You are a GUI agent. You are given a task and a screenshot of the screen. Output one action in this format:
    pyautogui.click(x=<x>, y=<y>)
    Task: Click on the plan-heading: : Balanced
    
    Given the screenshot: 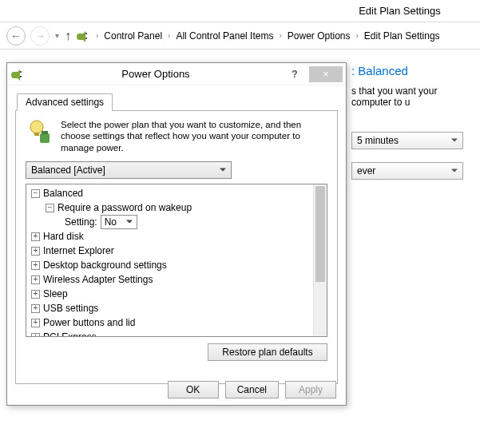 What is the action you would take?
    pyautogui.click(x=407, y=70)
    